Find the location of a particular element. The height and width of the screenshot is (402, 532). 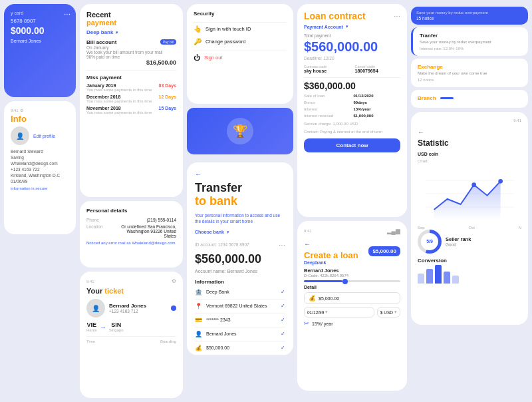

ticket-card: 9:41 ⚙ Your ticket 👤 Bernard Jones +123 … is located at coordinates (132, 335).